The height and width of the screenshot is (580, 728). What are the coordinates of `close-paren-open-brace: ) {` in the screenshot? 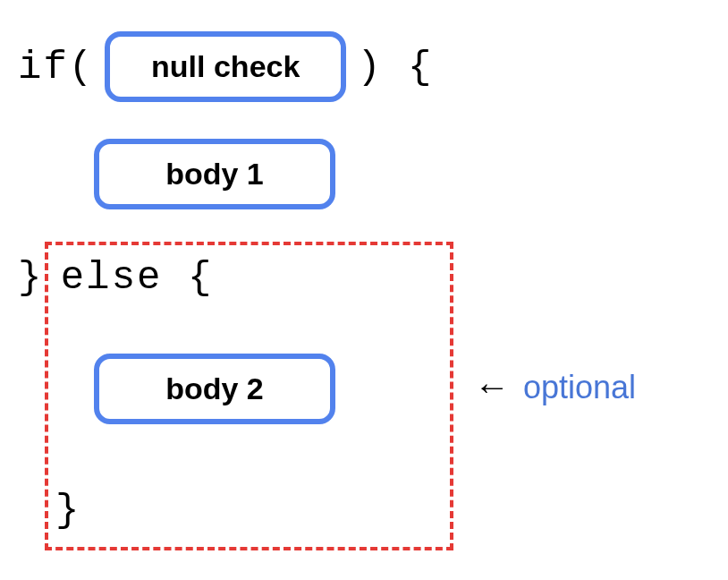 It's located at (395, 67).